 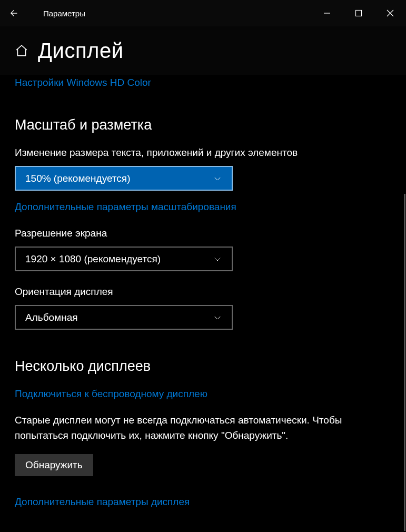 I want to click on section-heading-scale: Масштаб и разметка, so click(x=203, y=125).